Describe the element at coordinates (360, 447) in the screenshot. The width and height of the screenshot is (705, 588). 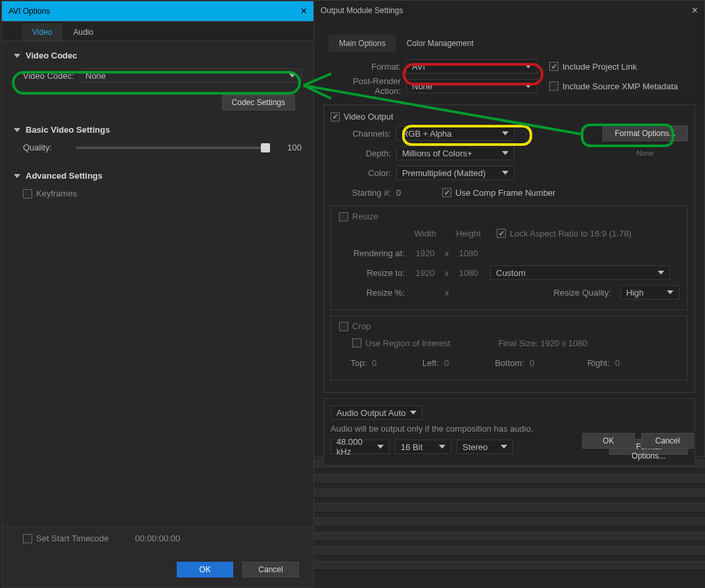
I see `audio-rate-select: 48.000 kHz` at that location.